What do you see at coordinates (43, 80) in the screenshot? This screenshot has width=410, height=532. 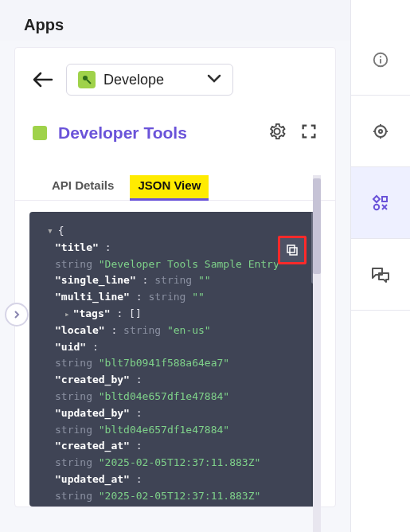 I see `back-button` at bounding box center [43, 80].